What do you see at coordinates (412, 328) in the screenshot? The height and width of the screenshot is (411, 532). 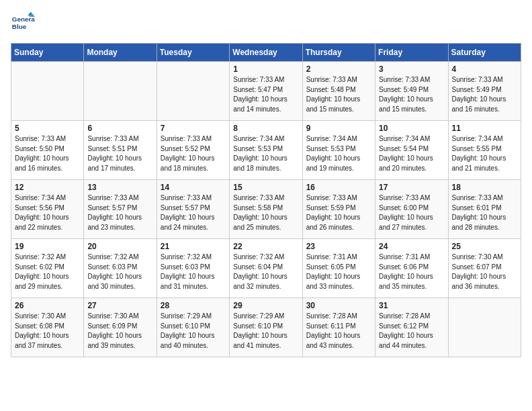 I see `calendar-cell: 31Sunrise: 7:28 AM Sunset: 6:12 PM Dayli…` at bounding box center [412, 328].